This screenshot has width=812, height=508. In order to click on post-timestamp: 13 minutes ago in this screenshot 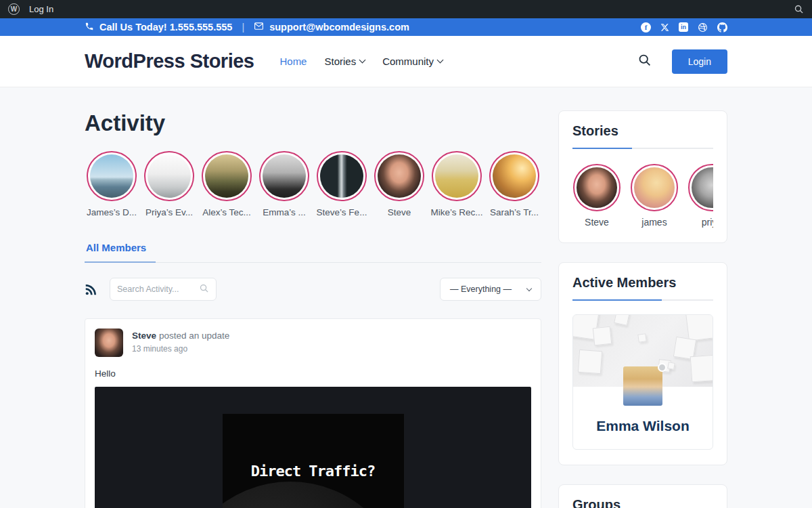, I will do `click(181, 349)`.